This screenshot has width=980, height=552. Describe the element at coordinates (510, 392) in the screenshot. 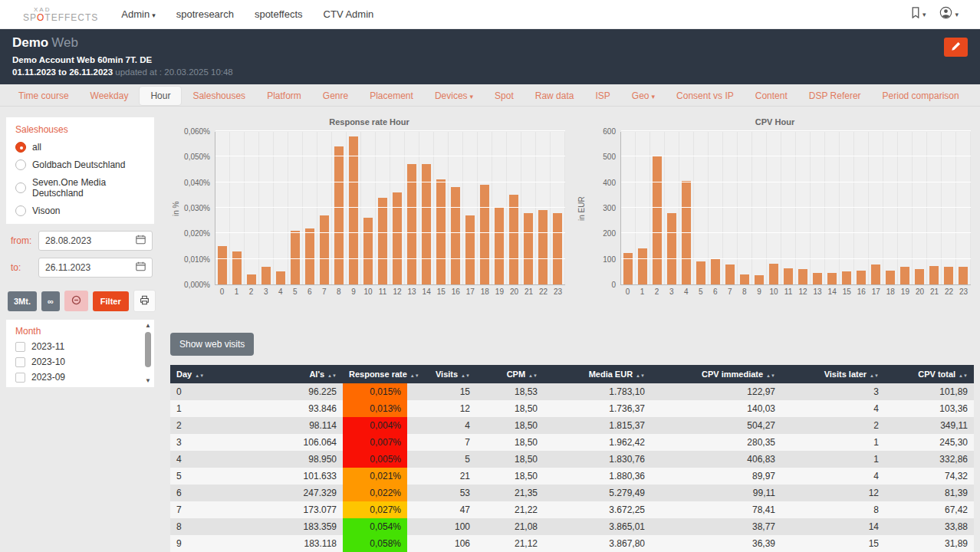

I see `cell-cpm: 18,53` at that location.